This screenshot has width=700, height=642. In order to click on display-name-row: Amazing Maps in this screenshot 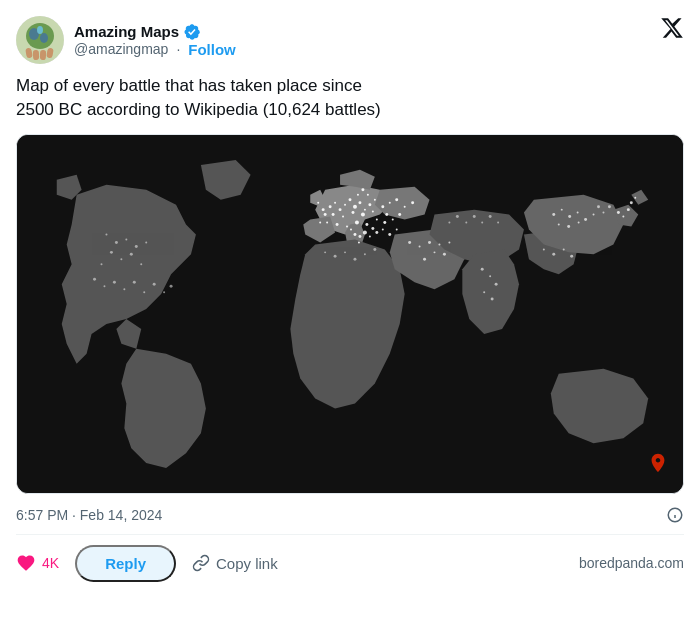, I will do `click(155, 32)`.